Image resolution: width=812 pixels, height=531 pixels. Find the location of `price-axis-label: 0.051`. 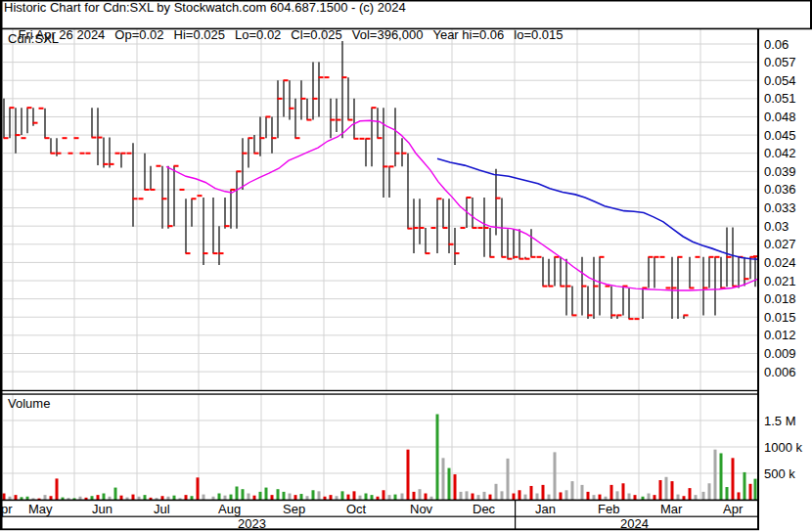

price-axis-label: 0.051 is located at coordinates (781, 98).